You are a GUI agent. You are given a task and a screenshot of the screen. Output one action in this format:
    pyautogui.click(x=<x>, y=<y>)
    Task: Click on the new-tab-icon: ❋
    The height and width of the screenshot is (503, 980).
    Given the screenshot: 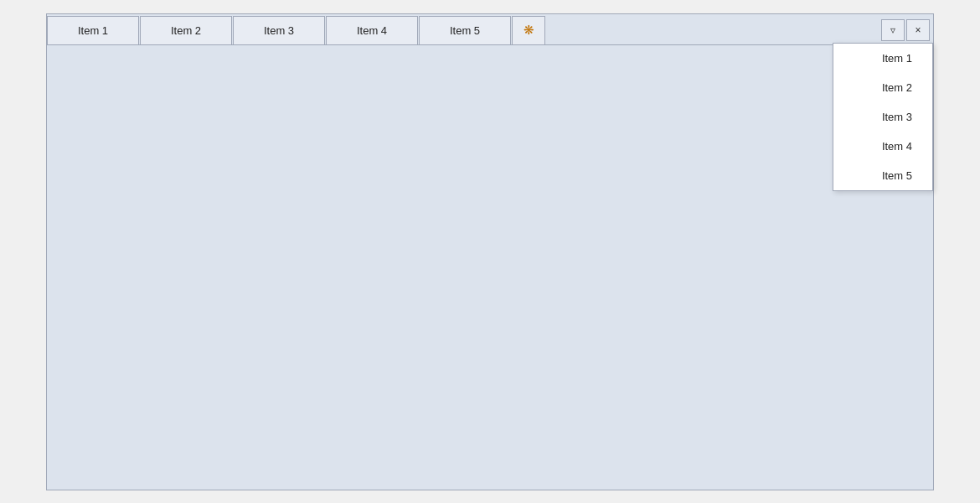 What is the action you would take?
    pyautogui.click(x=529, y=30)
    